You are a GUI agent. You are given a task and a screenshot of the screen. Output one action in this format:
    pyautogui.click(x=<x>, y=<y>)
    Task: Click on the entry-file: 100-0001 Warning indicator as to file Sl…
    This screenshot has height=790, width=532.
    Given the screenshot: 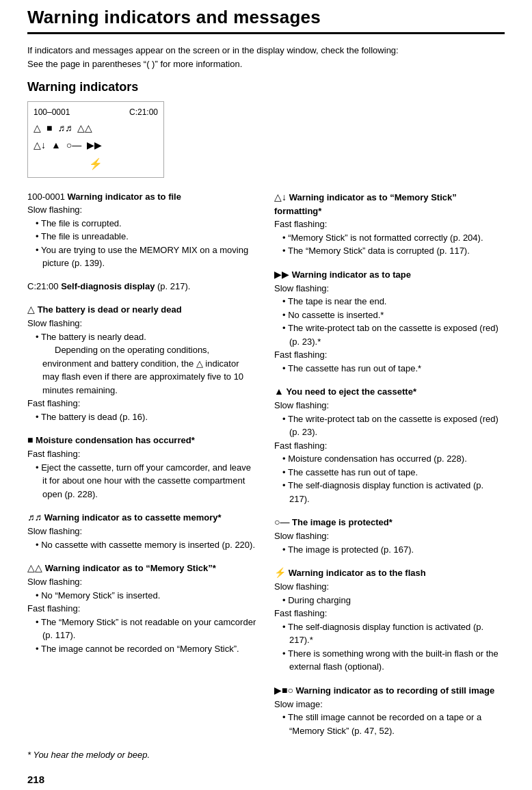 What is the action you would take?
    pyautogui.click(x=142, y=230)
    